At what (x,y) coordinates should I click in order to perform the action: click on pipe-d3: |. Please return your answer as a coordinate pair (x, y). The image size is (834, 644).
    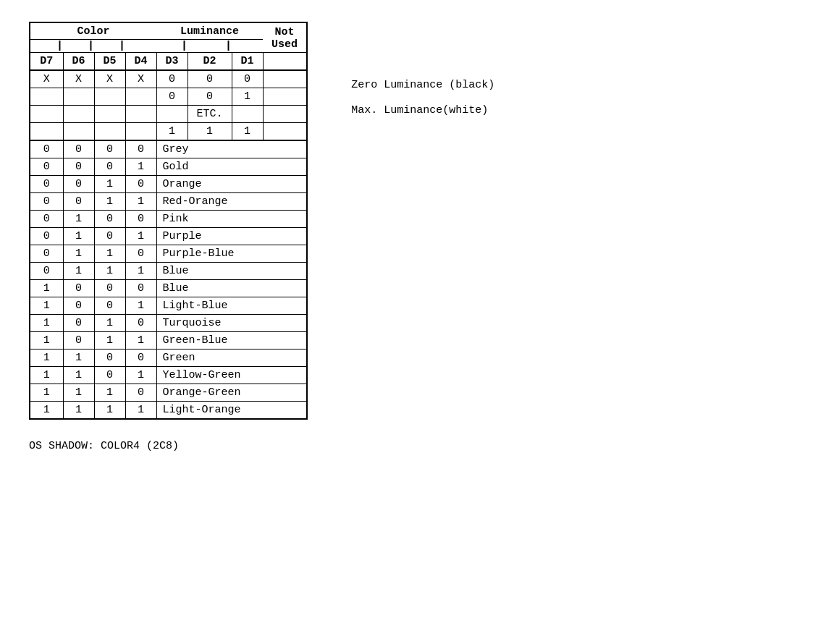
    Looking at the image, I should click on (172, 46).